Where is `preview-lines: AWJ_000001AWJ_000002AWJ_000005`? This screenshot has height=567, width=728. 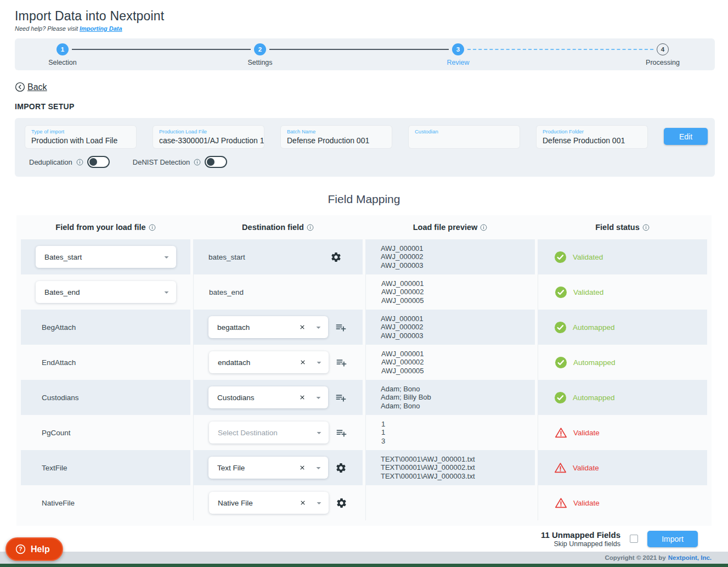
preview-lines: AWJ_000001AWJ_000002AWJ_000005 is located at coordinates (403, 362).